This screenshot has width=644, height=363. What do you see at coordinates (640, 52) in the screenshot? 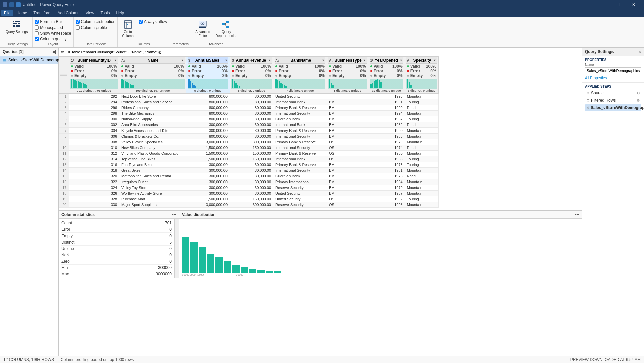
I see `query-settings-close: ×` at bounding box center [640, 52].